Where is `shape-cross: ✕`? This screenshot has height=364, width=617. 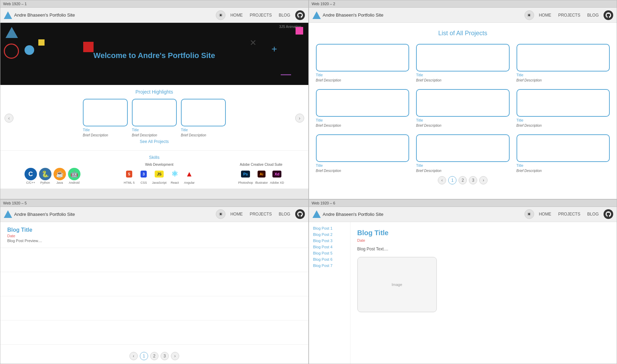 shape-cross: ✕ is located at coordinates (253, 43).